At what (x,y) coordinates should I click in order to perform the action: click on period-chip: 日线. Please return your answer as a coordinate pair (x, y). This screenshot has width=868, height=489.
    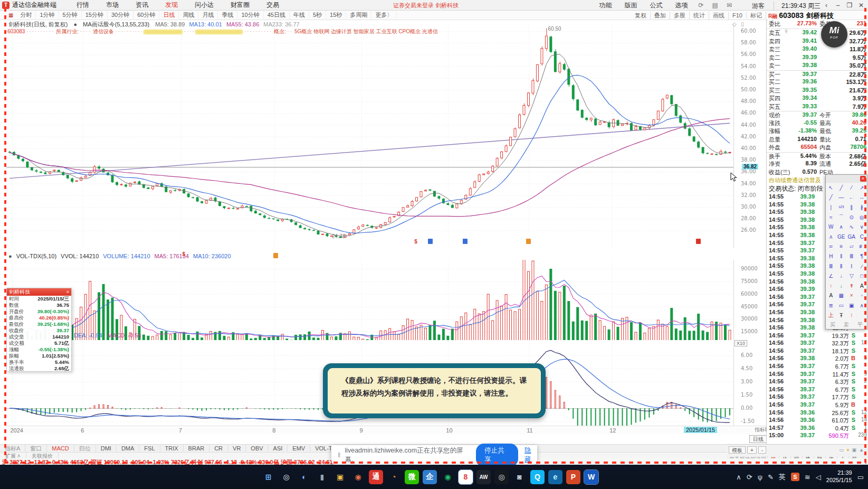
    Looking at the image, I should click on (758, 439).